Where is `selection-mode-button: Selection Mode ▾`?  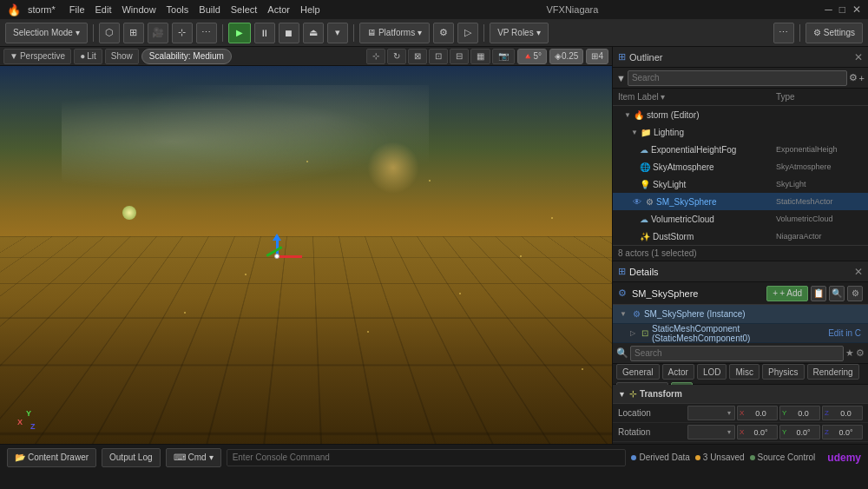 selection-mode-button: Selection Mode ▾ is located at coordinates (47, 33).